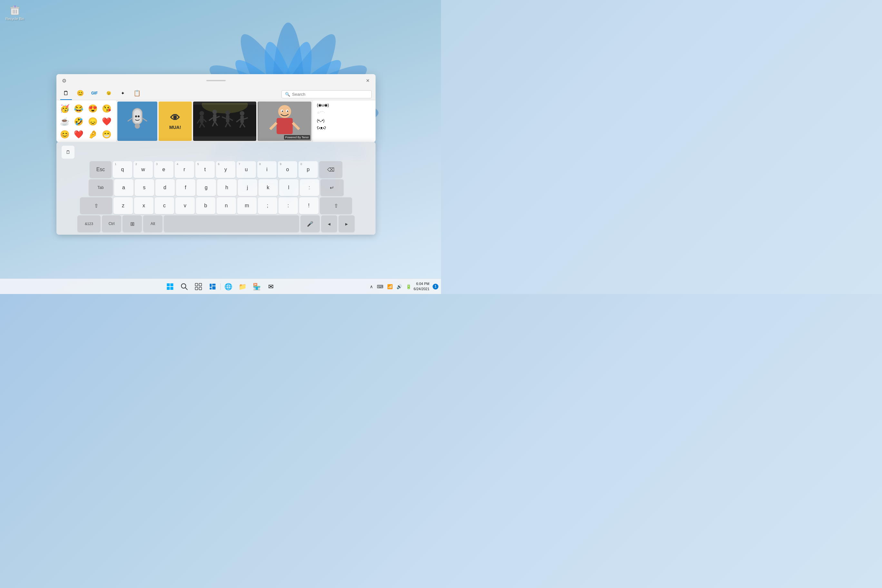 Image resolution: width=882 pixels, height=588 pixels. Describe the element at coordinates (68, 152) in the screenshot. I see `keyboard-clipboard-button: 🗒` at that location.